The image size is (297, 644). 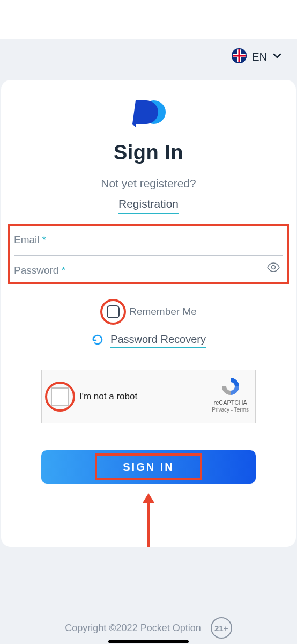 What do you see at coordinates (108, 397) in the screenshot?
I see `captcha-label: I'm not a robot` at bounding box center [108, 397].